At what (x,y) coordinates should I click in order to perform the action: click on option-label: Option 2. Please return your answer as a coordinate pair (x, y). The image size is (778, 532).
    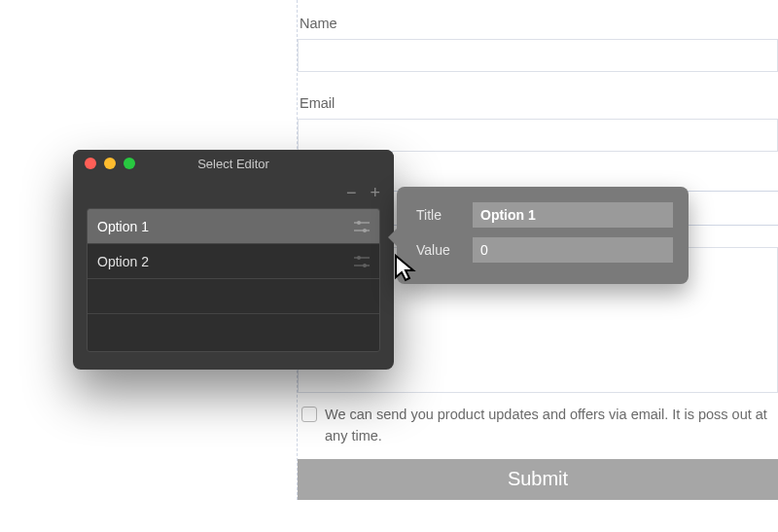
    Looking at the image, I should click on (123, 262).